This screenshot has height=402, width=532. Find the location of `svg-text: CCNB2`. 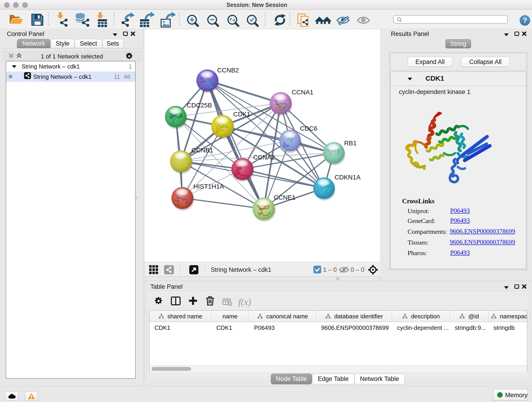

svg-text: CCNB2 is located at coordinates (228, 70).